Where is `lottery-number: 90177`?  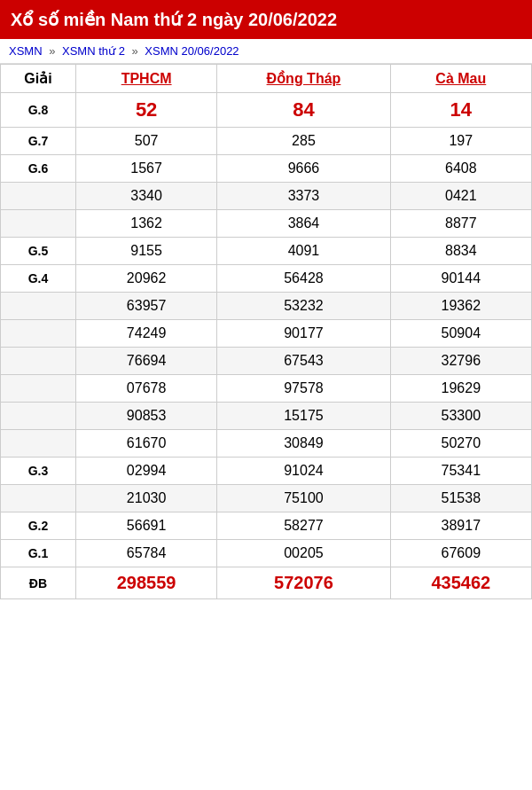 lottery-number: 90177 is located at coordinates (303, 333).